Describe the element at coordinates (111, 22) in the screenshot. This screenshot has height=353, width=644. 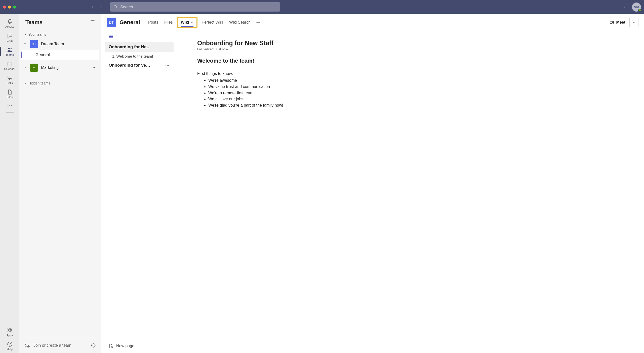
I see `channel-avatar: DT` at that location.